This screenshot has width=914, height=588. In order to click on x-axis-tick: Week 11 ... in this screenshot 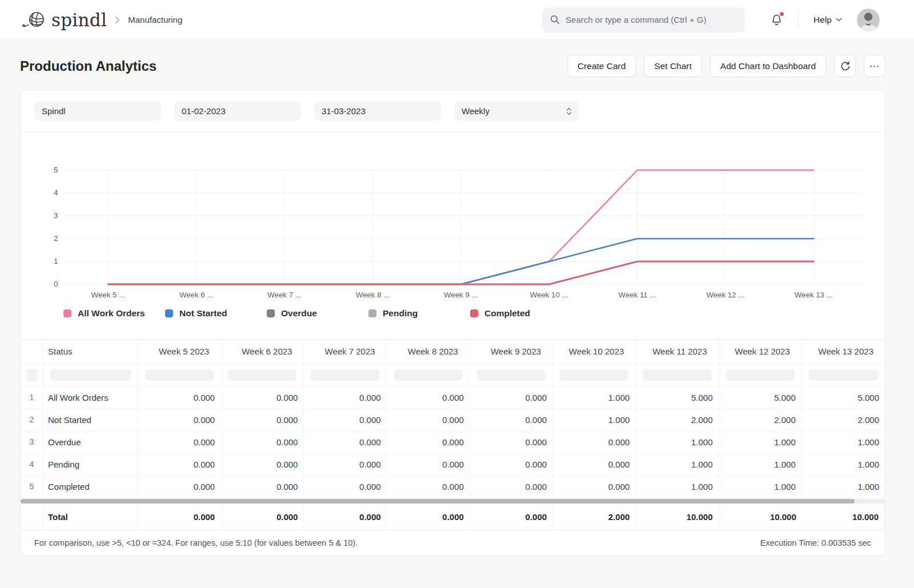, I will do `click(638, 295)`.